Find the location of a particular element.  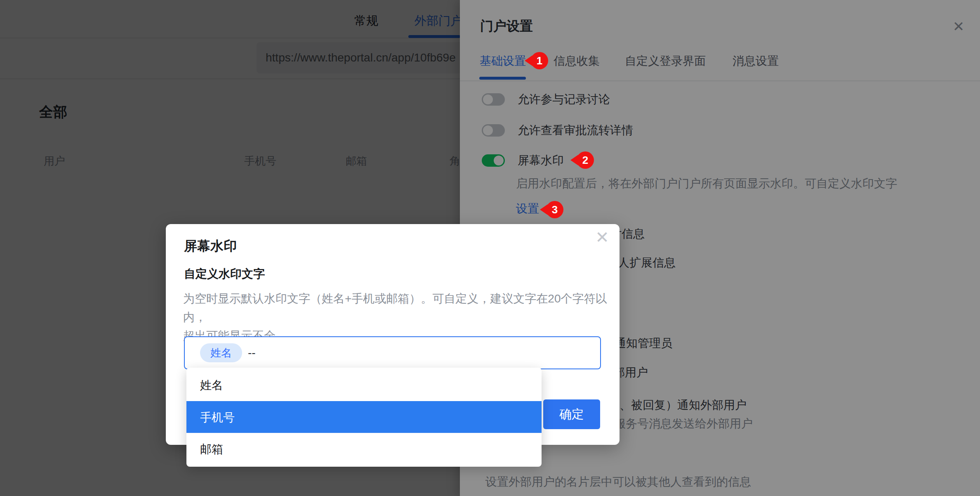

dropdown-option-name: 姓名 is located at coordinates (364, 385).